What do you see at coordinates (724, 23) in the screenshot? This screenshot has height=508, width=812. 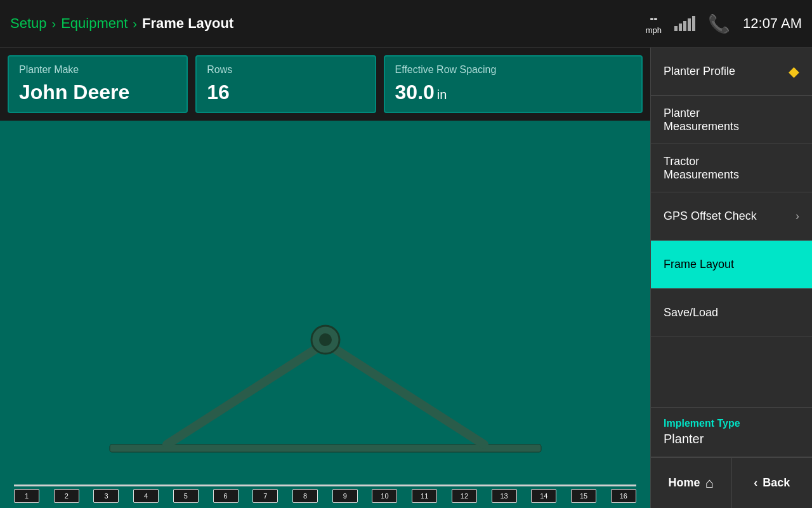 I see `header-right: -- mph 📞 12:07 AM` at bounding box center [724, 23].